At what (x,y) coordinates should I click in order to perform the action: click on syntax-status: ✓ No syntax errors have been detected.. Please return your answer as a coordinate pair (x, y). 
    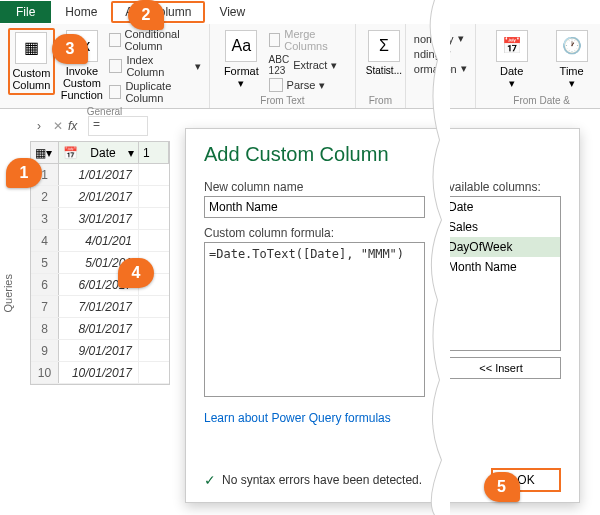
    Looking at the image, I should click on (313, 480).